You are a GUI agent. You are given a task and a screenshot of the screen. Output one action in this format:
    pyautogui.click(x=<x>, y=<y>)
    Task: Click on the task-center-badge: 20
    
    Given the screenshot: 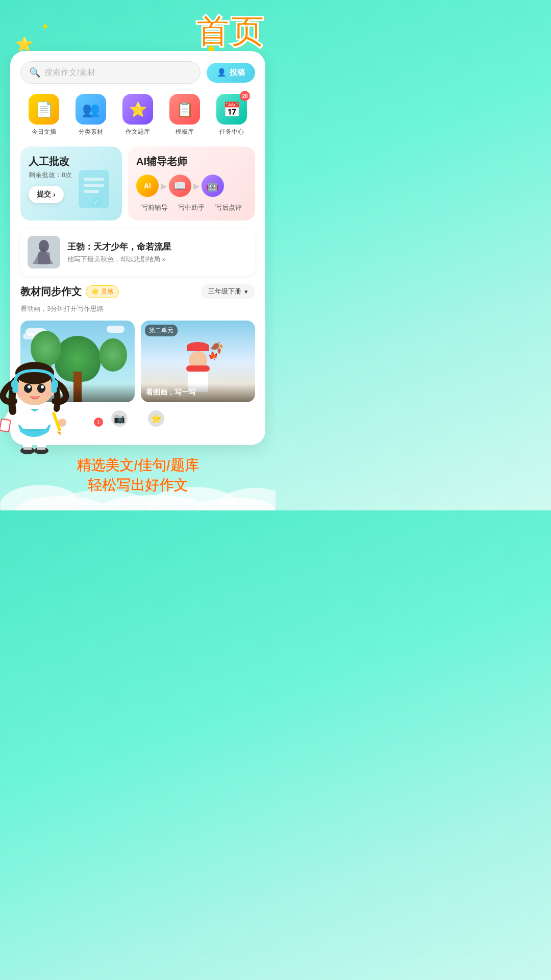 What is the action you would take?
    pyautogui.click(x=245, y=96)
    